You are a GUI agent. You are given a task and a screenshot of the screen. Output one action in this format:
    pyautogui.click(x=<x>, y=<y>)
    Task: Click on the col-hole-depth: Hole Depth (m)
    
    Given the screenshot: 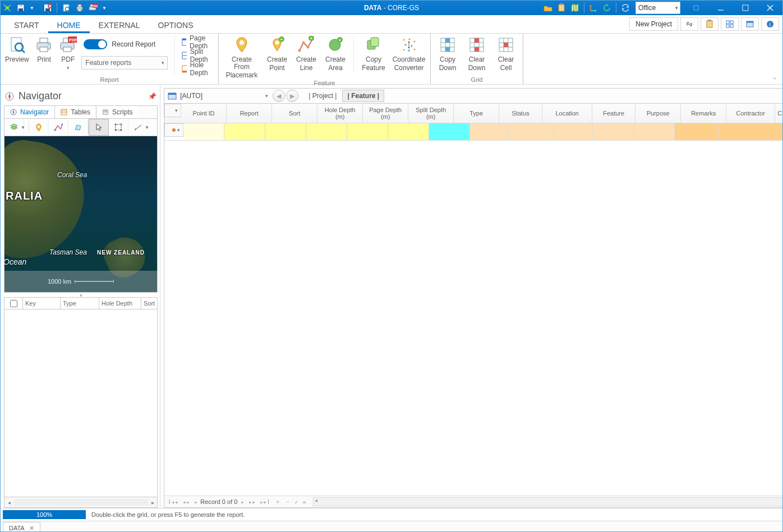 What is the action you would take?
    pyautogui.click(x=340, y=113)
    